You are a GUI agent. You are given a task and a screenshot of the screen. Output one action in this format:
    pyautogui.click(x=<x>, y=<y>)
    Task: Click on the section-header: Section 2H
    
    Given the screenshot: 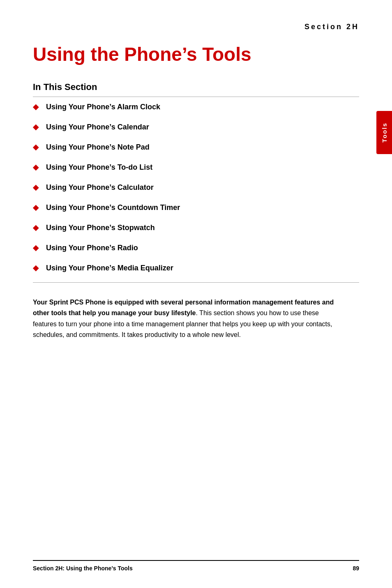 What is the action you would take?
    pyautogui.click(x=196, y=22)
    